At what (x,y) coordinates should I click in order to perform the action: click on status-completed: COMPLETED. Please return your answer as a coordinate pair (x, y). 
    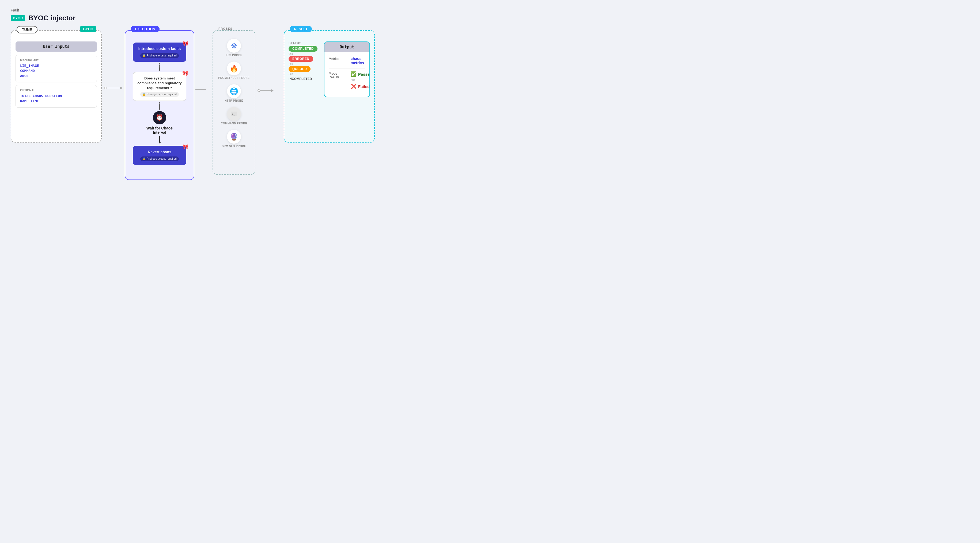
    Looking at the image, I should click on (303, 49).